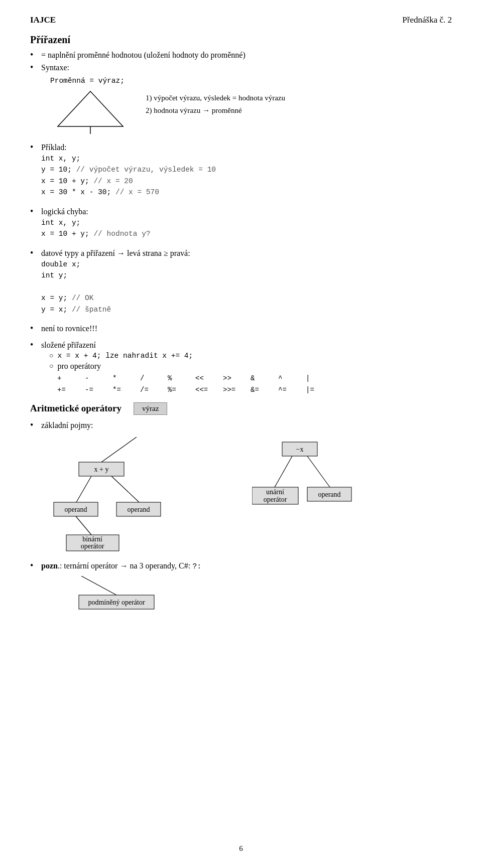 The height and width of the screenshot is (868, 482). What do you see at coordinates (241, 172) in the screenshot?
I see `section-priklad: • Příklad: int x, y; y = 10; // výpočet …` at bounding box center [241, 172].